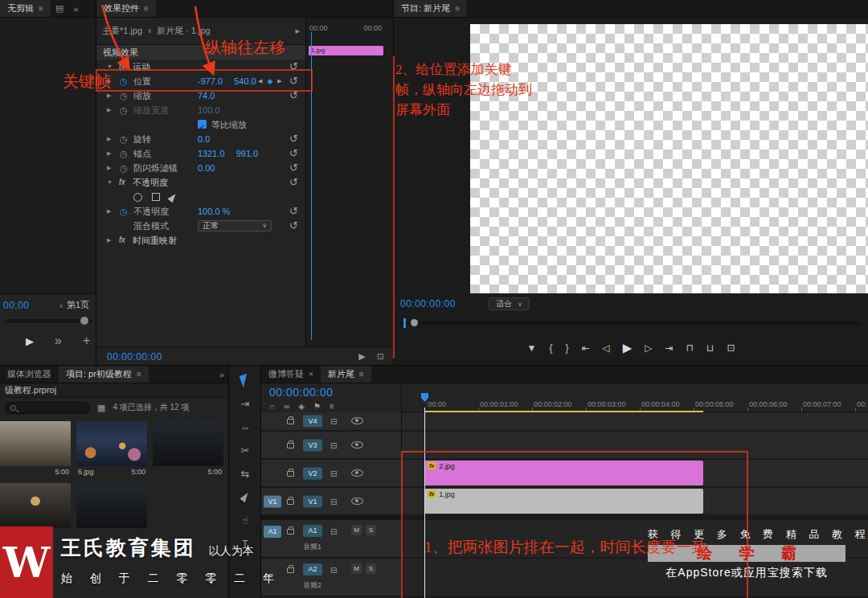  Describe the element at coordinates (270, 81) in the screenshot. I see `add-keyframe-button: ◆` at that location.